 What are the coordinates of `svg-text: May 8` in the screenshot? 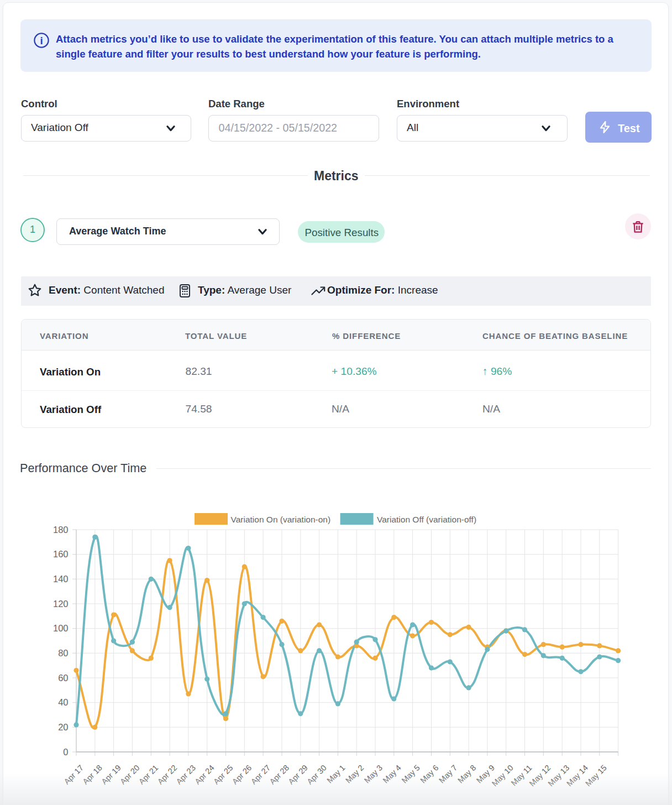 It's located at (466, 774).